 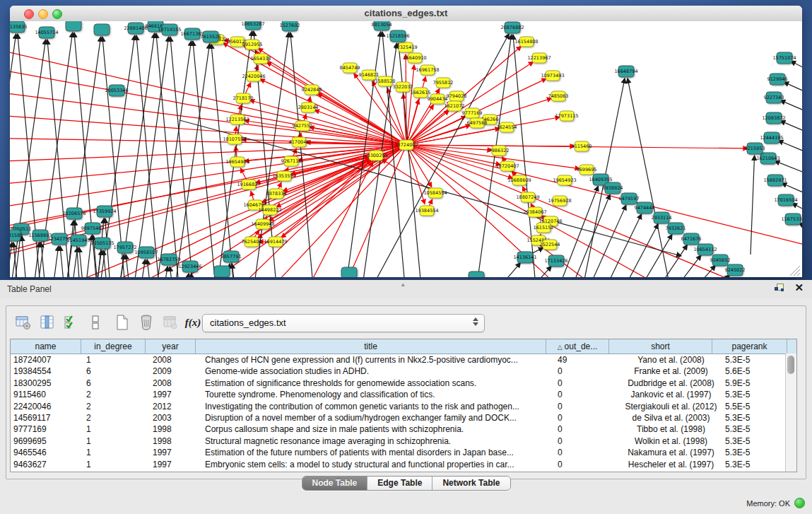 I want to click on graph-node: 8813054, so click(x=382, y=25).